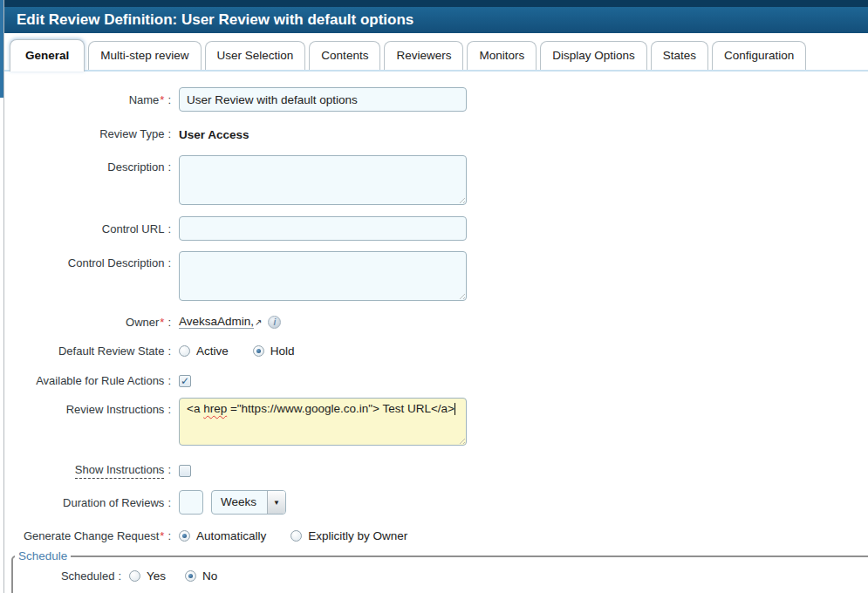 The image size is (868, 593). What do you see at coordinates (215, 134) in the screenshot?
I see `review-type-value: User Access` at bounding box center [215, 134].